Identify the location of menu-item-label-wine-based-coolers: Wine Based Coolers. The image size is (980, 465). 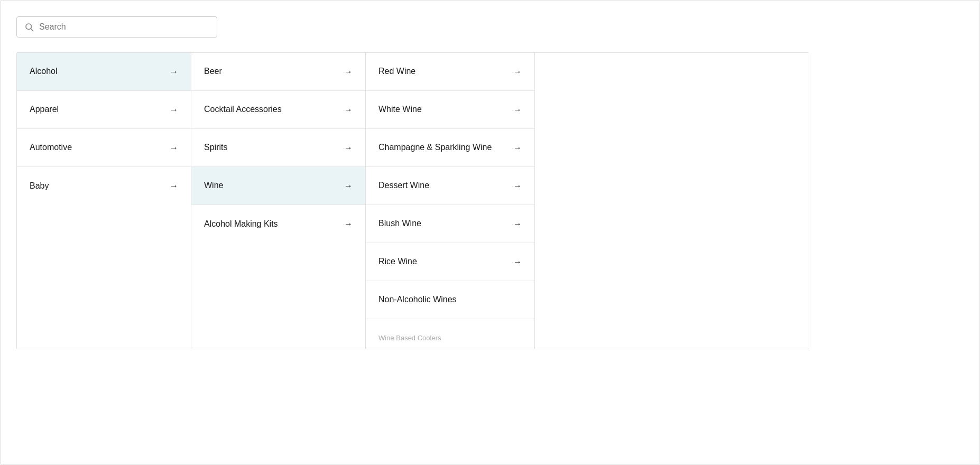
(410, 338).